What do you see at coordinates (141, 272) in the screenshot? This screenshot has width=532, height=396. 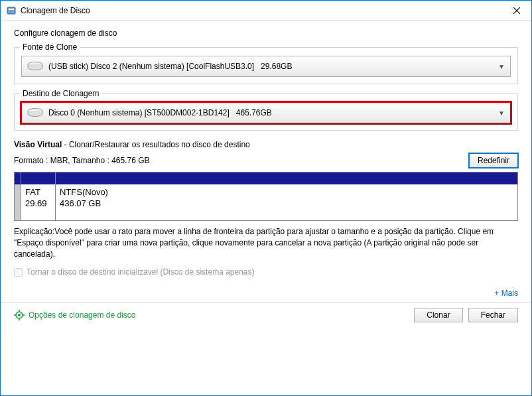 I see `bootable-label: Tornar o disco de destino inicializável …` at bounding box center [141, 272].